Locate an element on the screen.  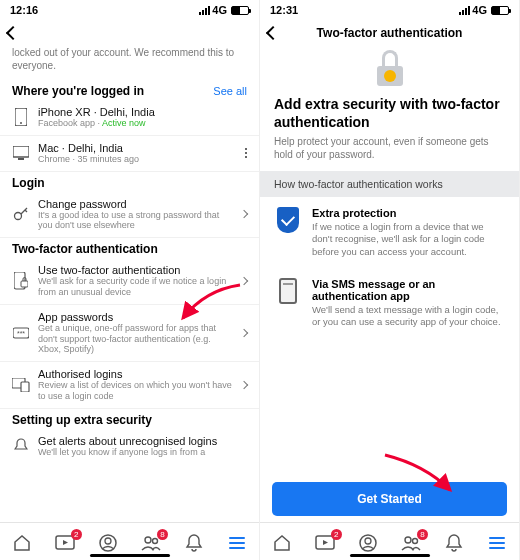
extra-security-header: Setting up extra security is located at coordinates (82, 420).